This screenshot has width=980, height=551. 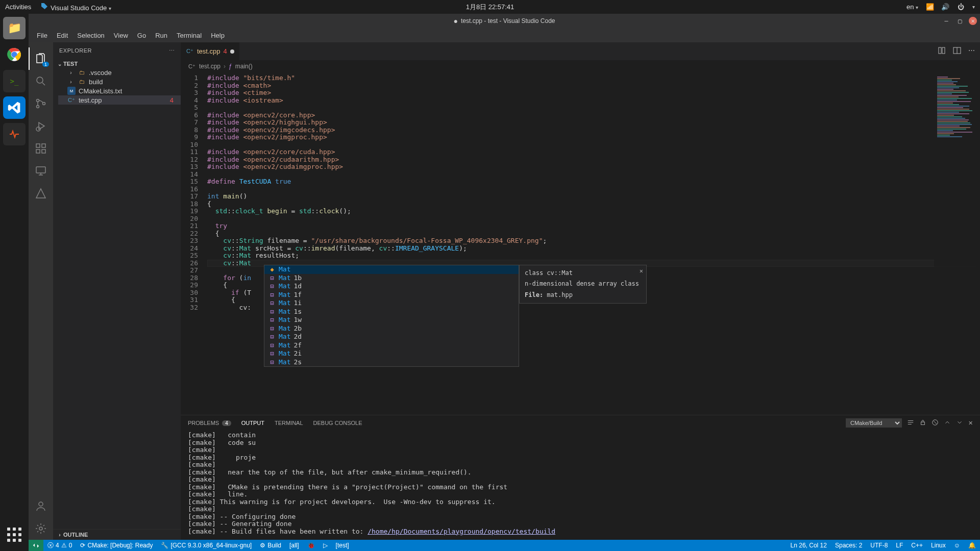 I want to click on dock-terminal: >_, so click(x=14, y=81).